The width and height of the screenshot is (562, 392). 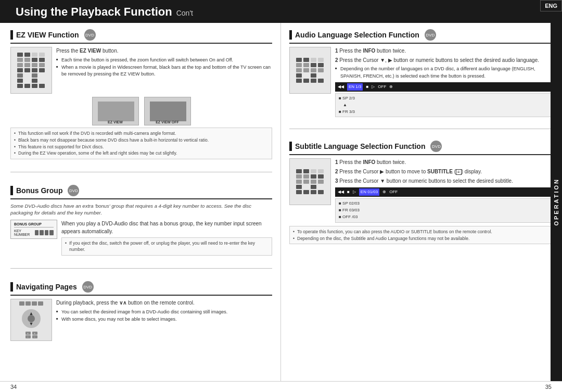 What do you see at coordinates (40, 191) in the screenshot?
I see `bonus-group-title: Bonus Group` at bounding box center [40, 191].